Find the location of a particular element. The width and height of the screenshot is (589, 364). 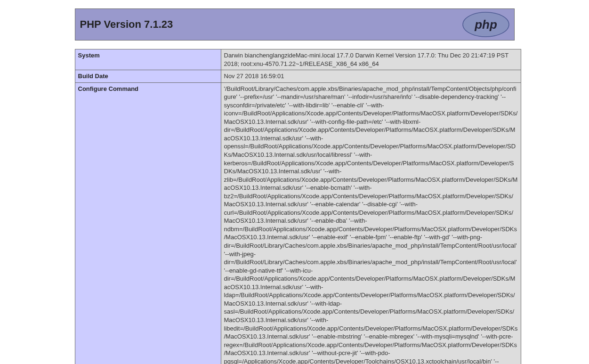

table-row: Build Date Nov 27 2018 16:59:01 is located at coordinates (298, 76).